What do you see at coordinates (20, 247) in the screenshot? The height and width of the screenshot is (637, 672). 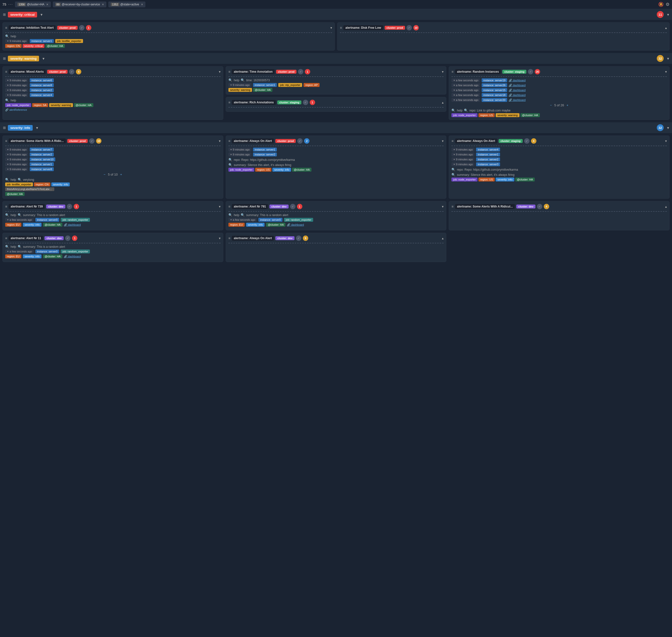 I see `summary-icon-11: 🔍` at bounding box center [20, 247].